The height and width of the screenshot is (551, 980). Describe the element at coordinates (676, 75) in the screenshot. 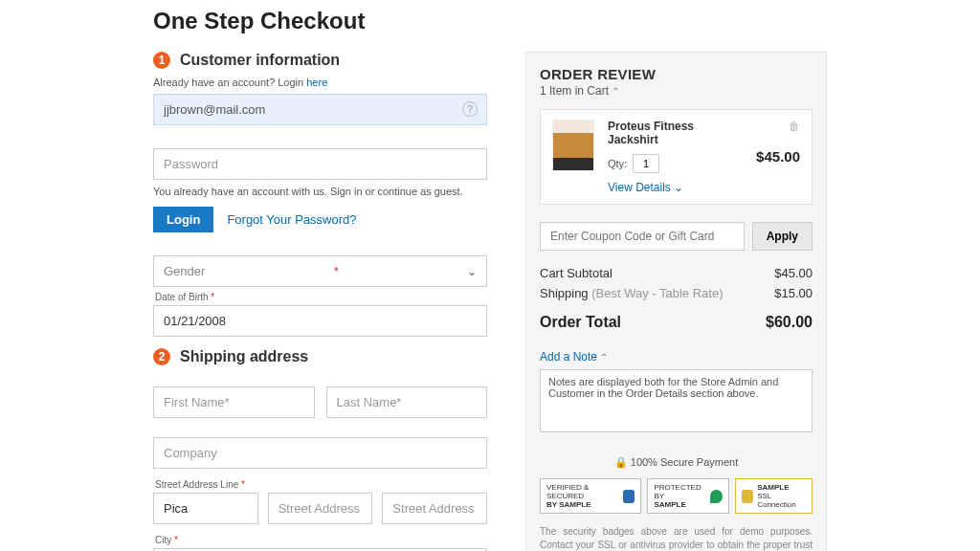

I see `order-review-title: ORDER REVIEW` at that location.